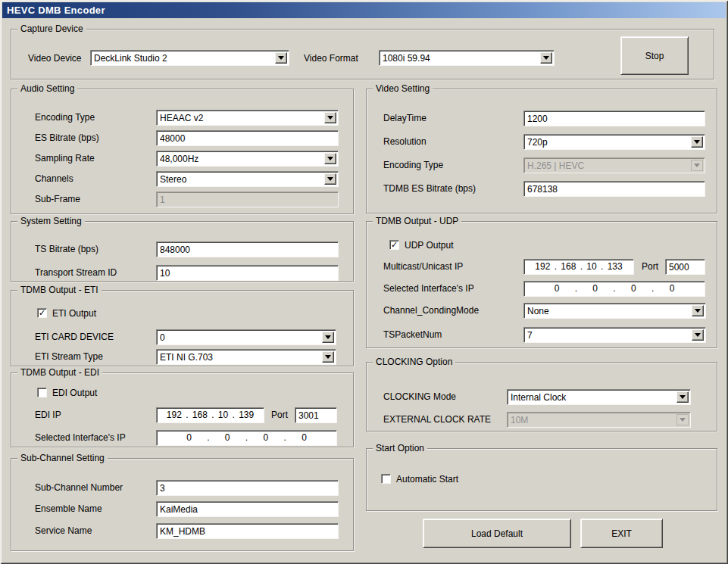 Image resolution: width=728 pixels, height=564 pixels. I want to click on sub-channel-number-input, so click(247, 488).